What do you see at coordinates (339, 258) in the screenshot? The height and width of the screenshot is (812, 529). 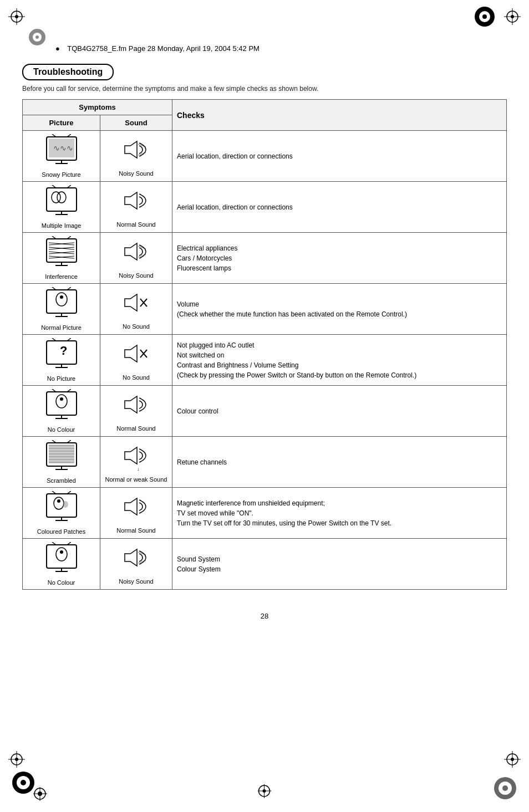 I see `checks-cell: Electrical appliancesCars / MotorcyclesF…` at bounding box center [339, 258].